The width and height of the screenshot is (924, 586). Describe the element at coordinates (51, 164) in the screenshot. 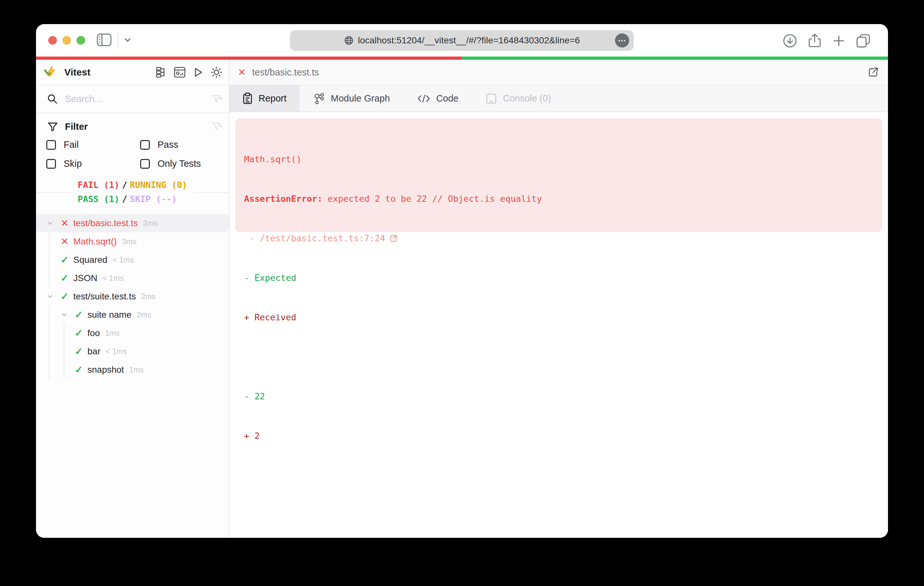

I see `checkbox-skip` at that location.